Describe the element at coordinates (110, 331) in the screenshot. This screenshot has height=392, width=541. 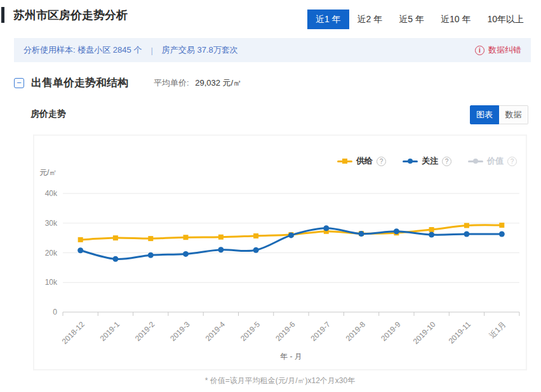
I see `svg-text: 2019-1` at that location.